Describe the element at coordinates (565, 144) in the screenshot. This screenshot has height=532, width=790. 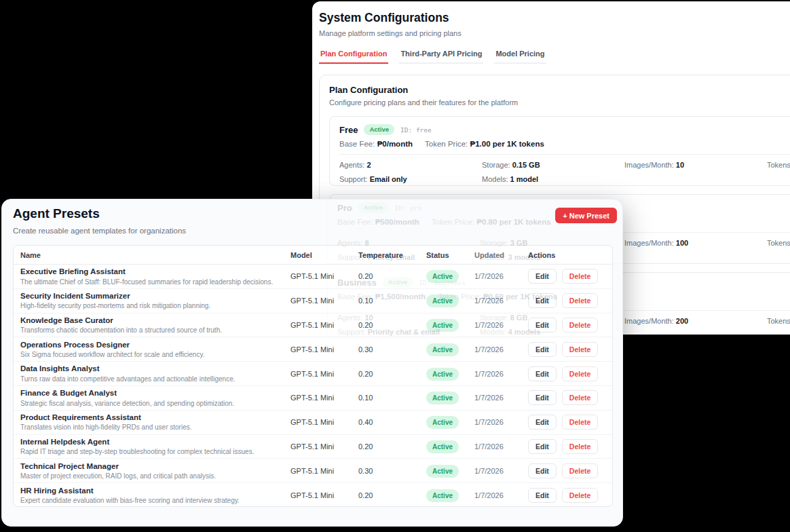
I see `plan-fees: Base Fee: ₱0/month Token Price: ₱1.00 pe…` at that location.